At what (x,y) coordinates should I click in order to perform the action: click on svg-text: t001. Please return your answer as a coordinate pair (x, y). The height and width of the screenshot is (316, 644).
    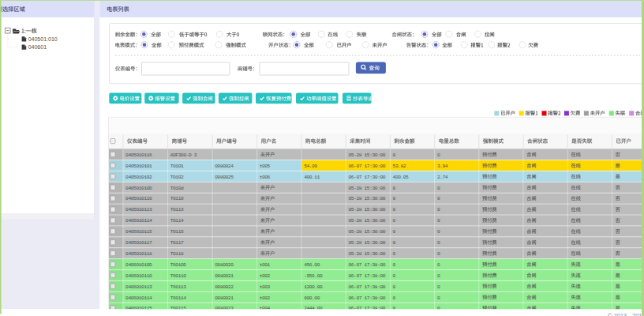
    Looking at the image, I should click on (265, 265).